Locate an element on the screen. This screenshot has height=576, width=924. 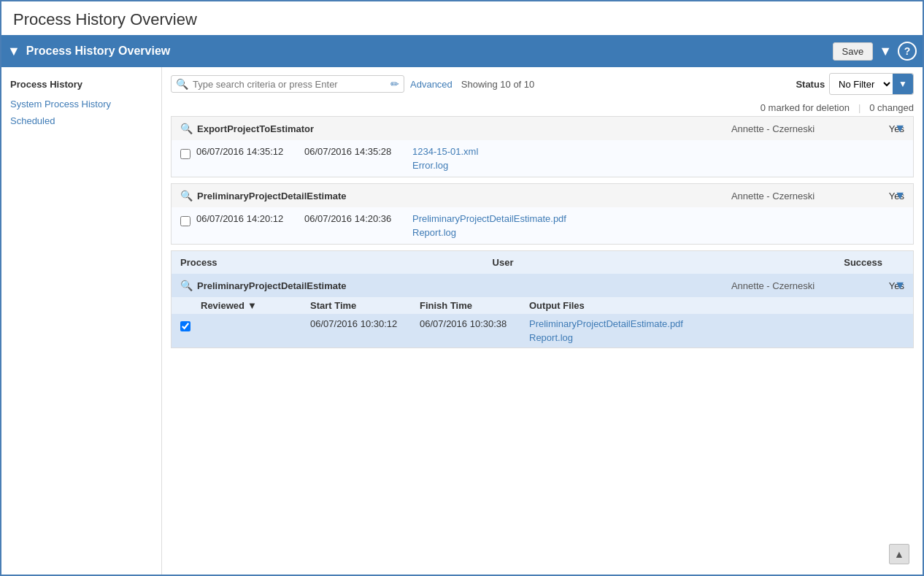
record-user-1: Annette - Czerneski is located at coordinates (773, 128).